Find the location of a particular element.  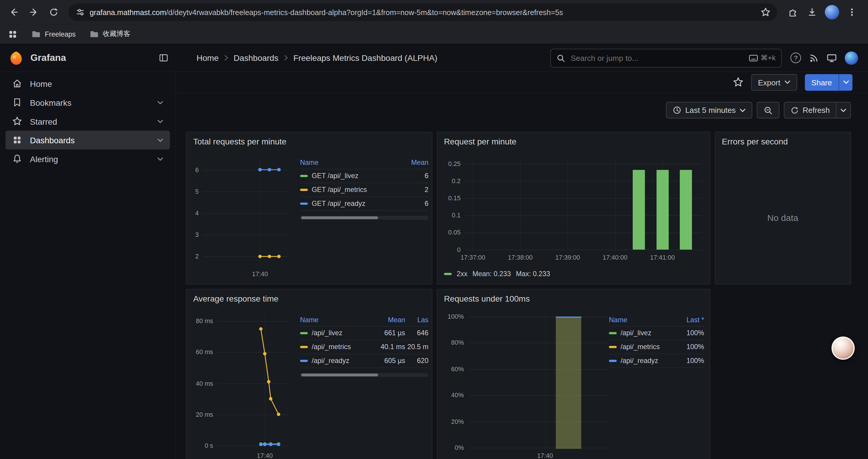

panel-title: Total requests per minute is located at coordinates (240, 141).